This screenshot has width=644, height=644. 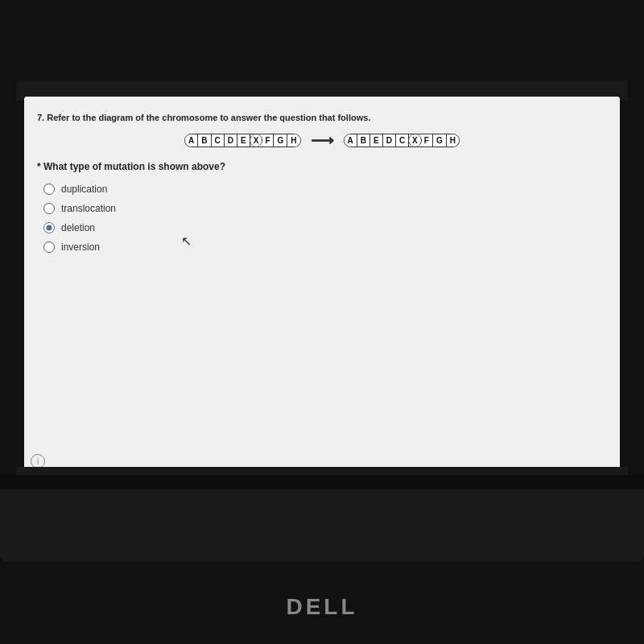 I want to click on gene-A-before: A, so click(x=192, y=140).